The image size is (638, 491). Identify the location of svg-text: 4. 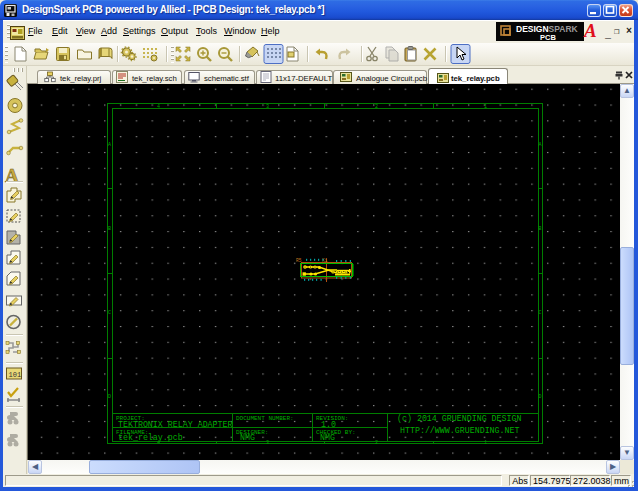
(158, 107).